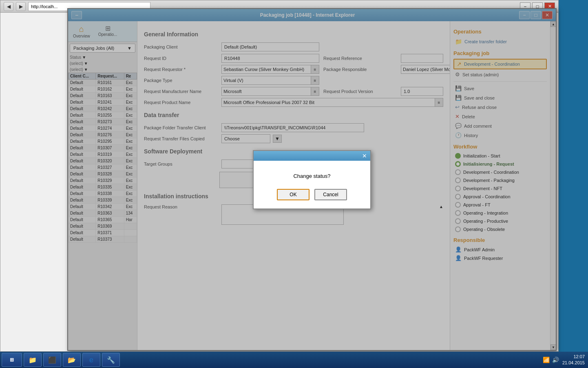 The width and height of the screenshot is (588, 368). Describe the element at coordinates (312, 176) in the screenshot. I see `modal-question: Change status?` at that location.